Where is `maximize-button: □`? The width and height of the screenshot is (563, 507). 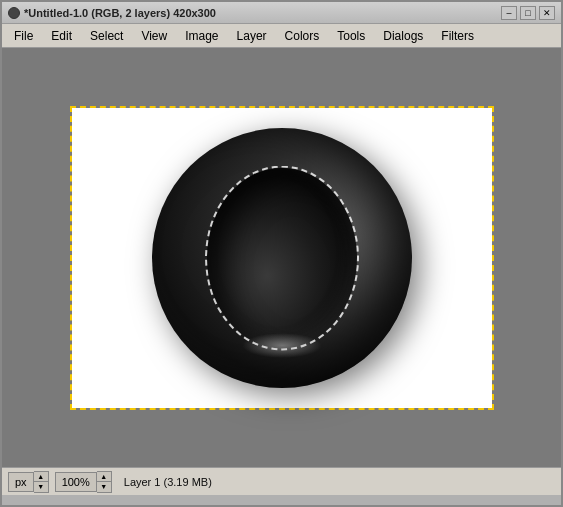 maximize-button: □ is located at coordinates (528, 13).